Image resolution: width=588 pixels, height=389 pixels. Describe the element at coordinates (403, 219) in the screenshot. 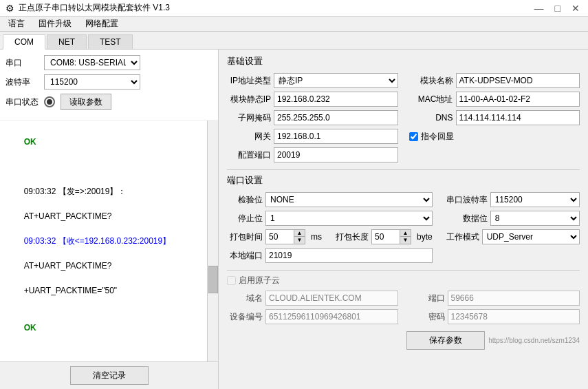

I see `serial-settings-section: 端口设置 检验位 NONE 串口波特率 115200` at that location.